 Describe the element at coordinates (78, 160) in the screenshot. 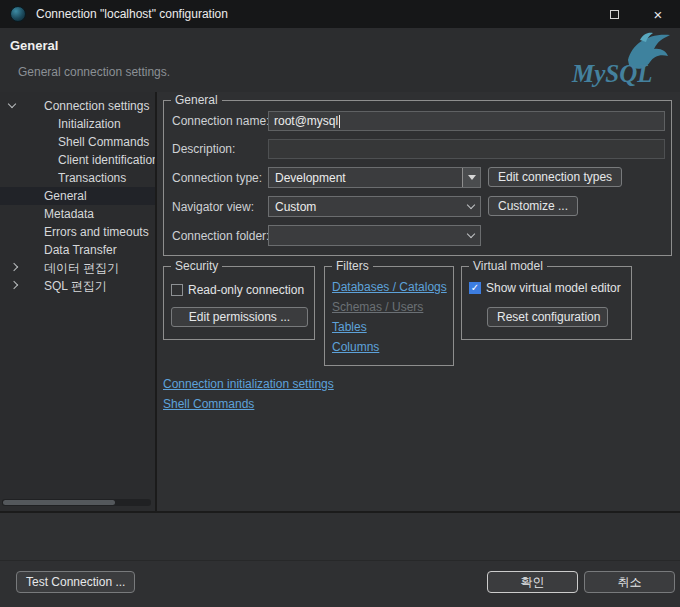

I see `sidebar-item-client-identification: Client identification` at that location.